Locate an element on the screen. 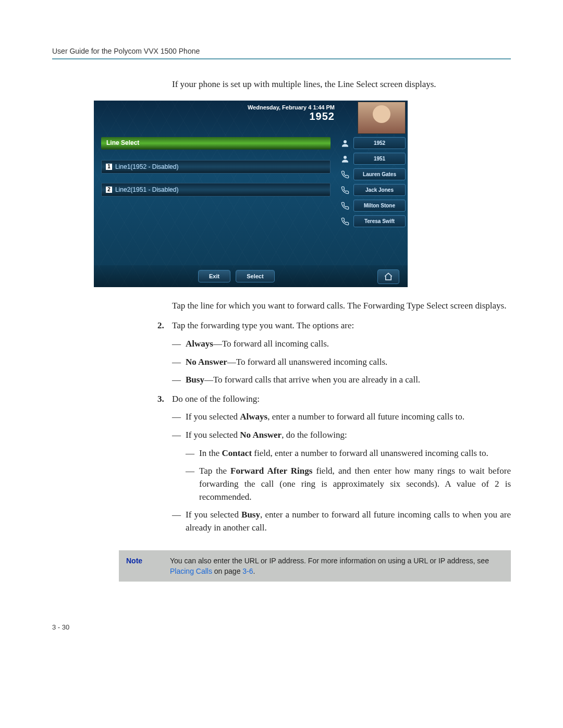 The width and height of the screenshot is (563, 728). line-item-1: 1 Line1(1952 - Disabled) is located at coordinates (216, 167).